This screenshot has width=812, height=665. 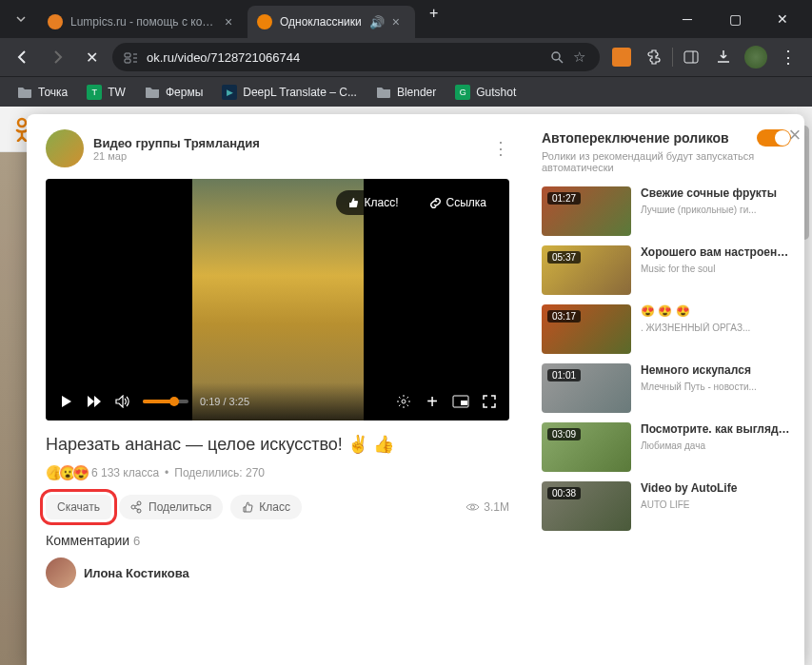 What do you see at coordinates (78, 507) in the screenshot?
I see `download-button: Скачать` at bounding box center [78, 507].